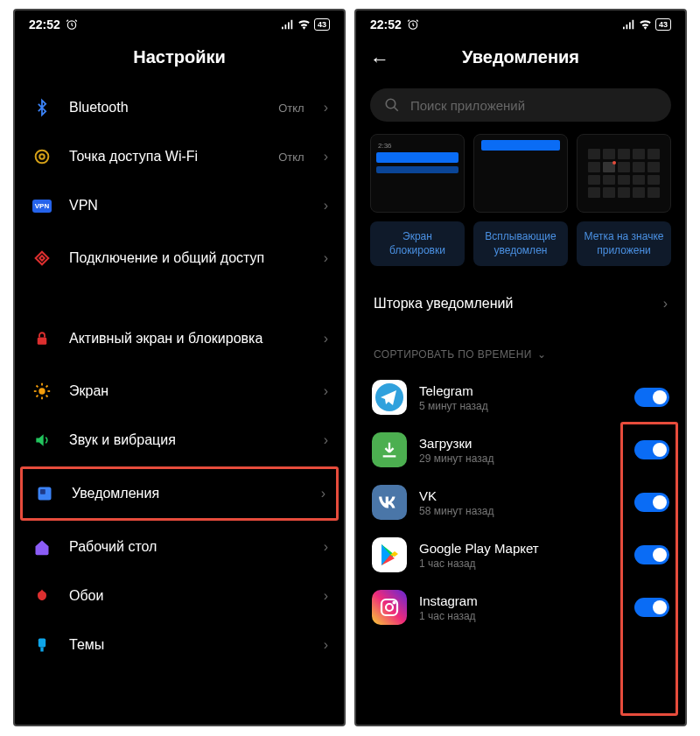 This screenshot has height=736, width=700. Describe the element at coordinates (179, 391) in the screenshot. I see `settings-item-display: Экран ›` at that location.